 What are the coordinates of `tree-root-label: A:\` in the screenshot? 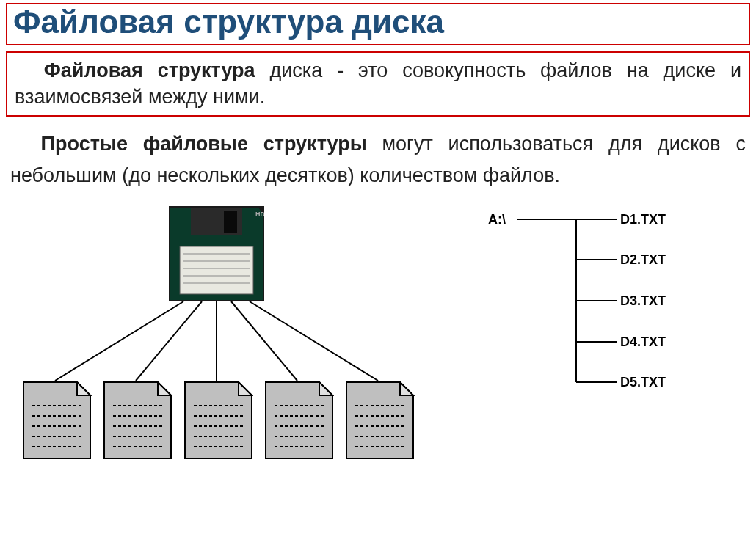 It's located at (497, 220).